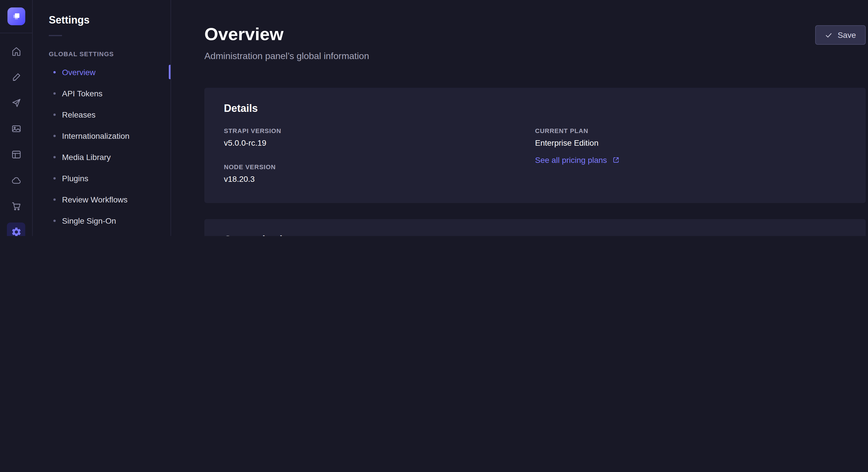 The width and height of the screenshot is (868, 472). Describe the element at coordinates (16, 51) in the screenshot. I see `home-icon` at that location.